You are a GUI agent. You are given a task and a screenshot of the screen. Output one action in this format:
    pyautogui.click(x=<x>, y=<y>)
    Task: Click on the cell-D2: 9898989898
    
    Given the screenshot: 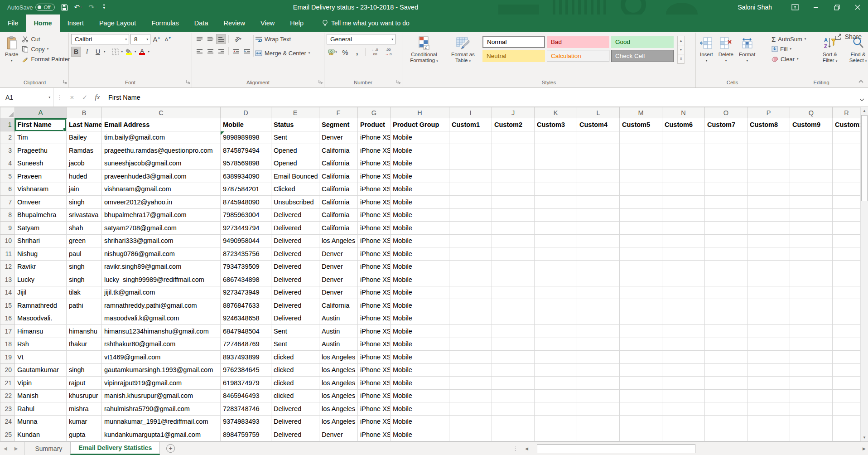 What is the action you would take?
    pyautogui.click(x=246, y=138)
    